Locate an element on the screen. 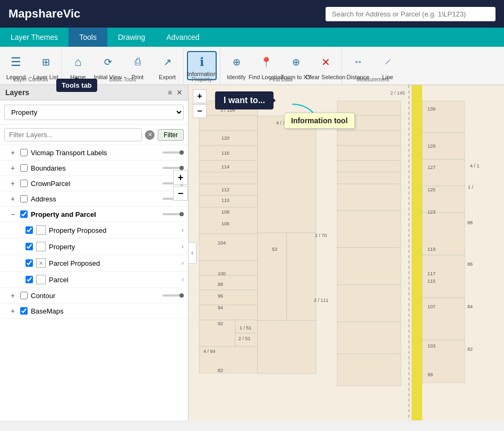  layer-toggle-boundaries: + is located at coordinates (13, 168).